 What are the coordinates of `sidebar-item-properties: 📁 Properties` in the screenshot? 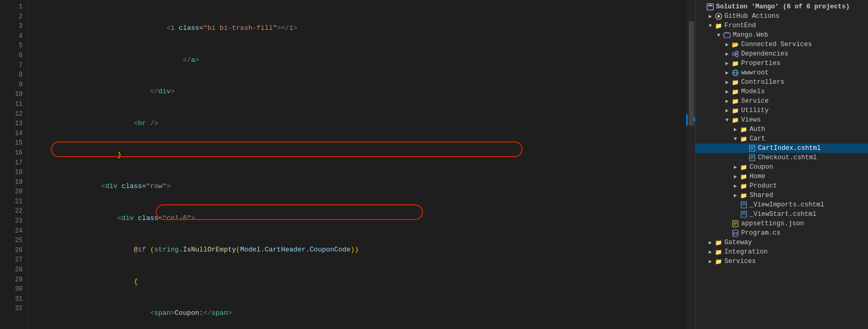 It's located at (782, 63).